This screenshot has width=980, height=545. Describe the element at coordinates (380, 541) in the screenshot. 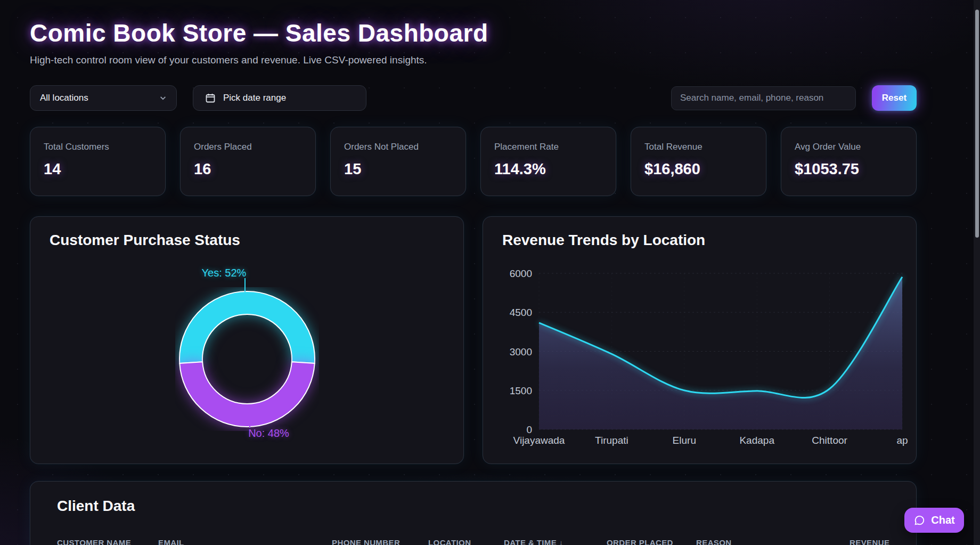

I see `column-header-phone-number: PHONE NUMBER` at that location.